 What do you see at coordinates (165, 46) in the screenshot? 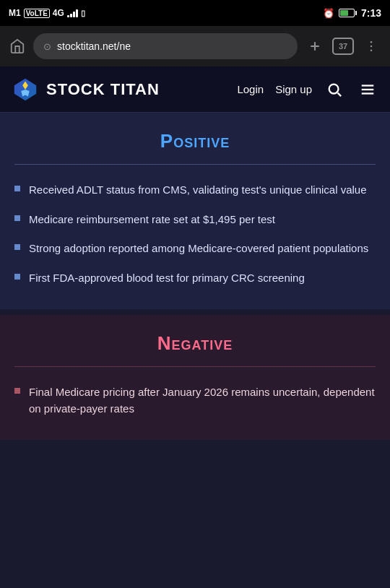
I see `address-bar: ⊙ stocktitan.net/ne` at bounding box center [165, 46].